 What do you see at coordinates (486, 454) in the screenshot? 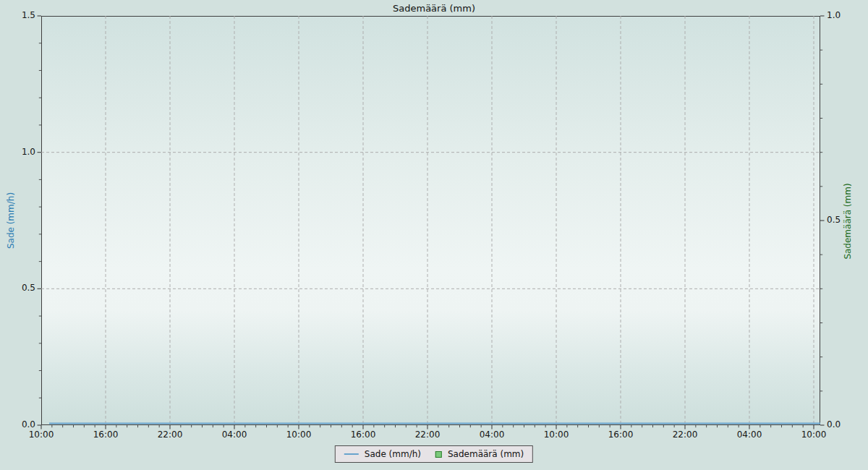
I see `legend-label-sademaara: Sademäärä (mm)` at bounding box center [486, 454].